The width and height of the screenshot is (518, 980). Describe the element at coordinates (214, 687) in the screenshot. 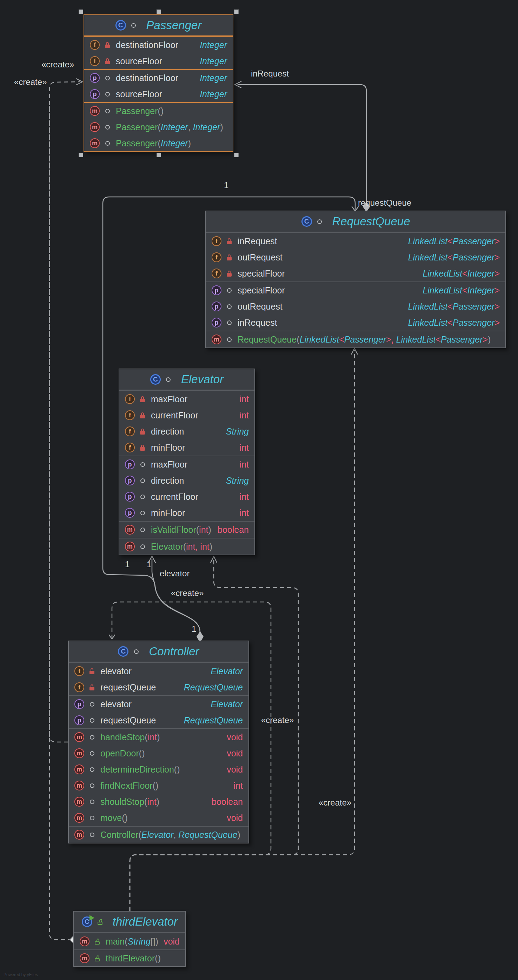

I see `member-type: RequestQueue` at that location.